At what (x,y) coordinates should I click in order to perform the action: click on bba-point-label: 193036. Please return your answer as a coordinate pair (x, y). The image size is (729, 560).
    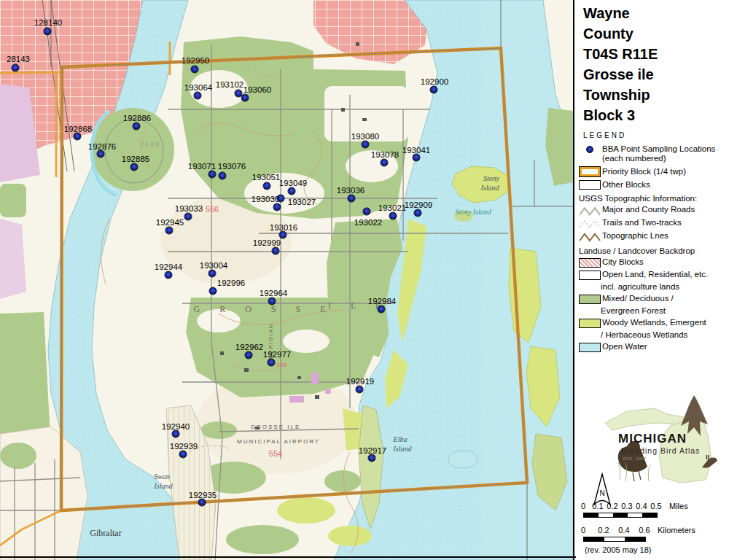
    Looking at the image, I should click on (351, 190).